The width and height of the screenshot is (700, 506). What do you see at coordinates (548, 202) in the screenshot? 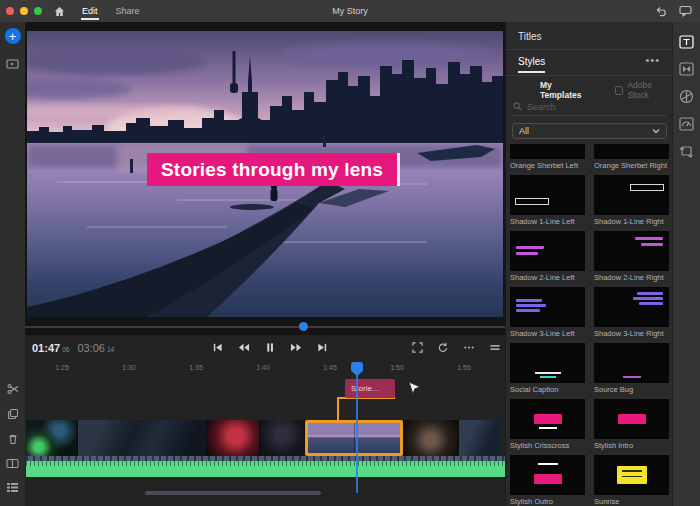
I see `template-item: Shadow 1-Line Left` at bounding box center [548, 202].